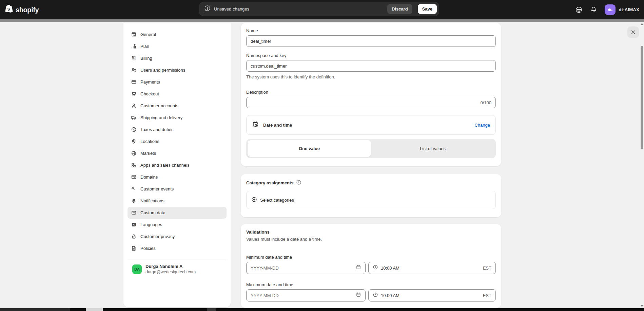  What do you see at coordinates (177, 189) in the screenshot?
I see `sidebar-item-customer-events: Customer events` at bounding box center [177, 189].